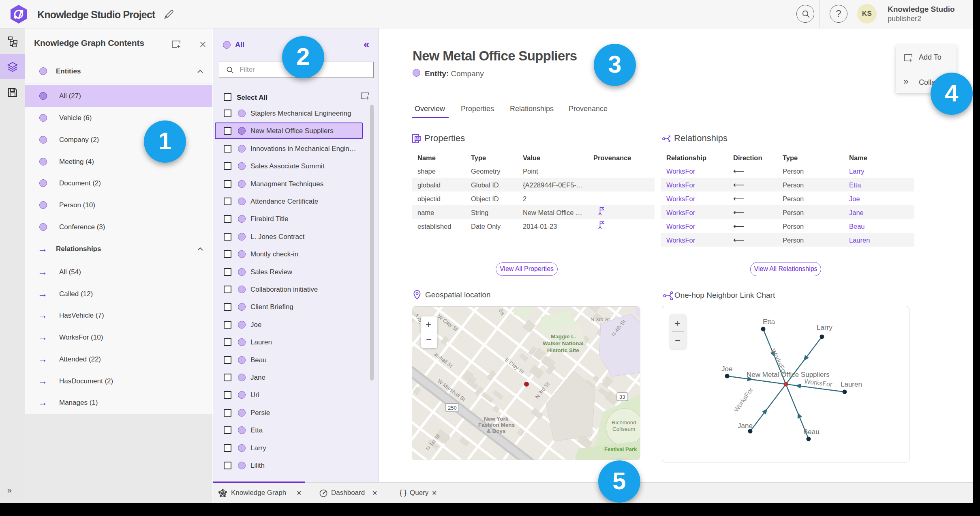  I want to click on svg-text: New York, so click(496, 419).